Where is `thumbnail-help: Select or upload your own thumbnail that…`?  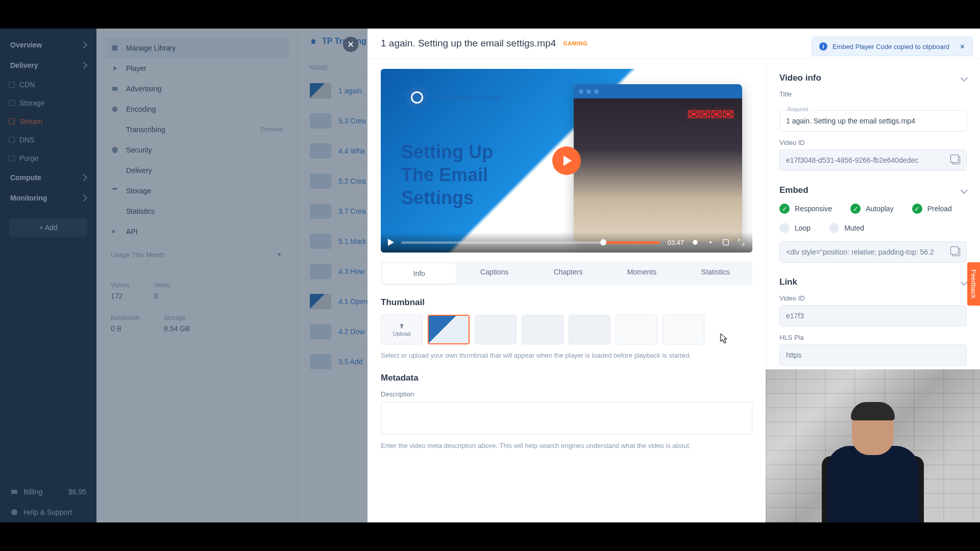 thumbnail-help: Select or upload your own thumbnail that… is located at coordinates (567, 356).